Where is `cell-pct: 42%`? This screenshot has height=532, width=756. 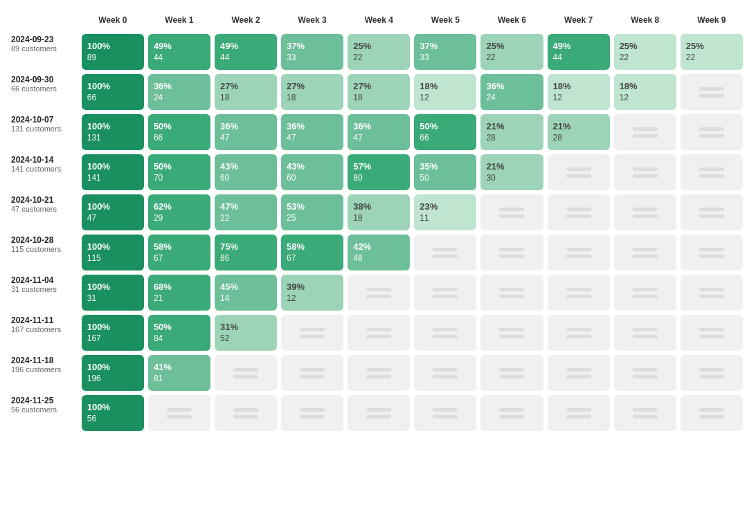
cell-pct: 42% is located at coordinates (379, 248).